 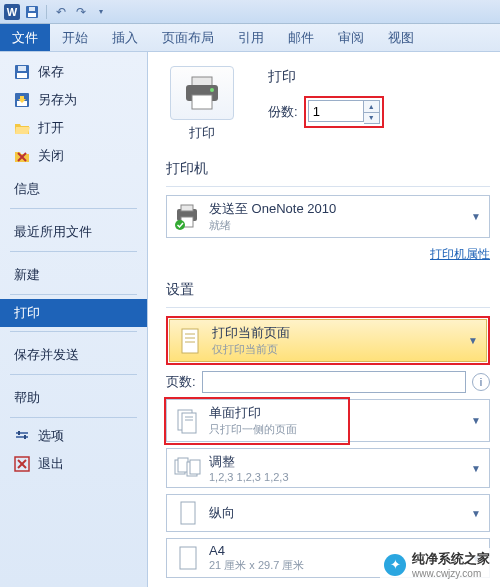 I want to click on copies-spinner: ▲▼, so click(x=372, y=112).